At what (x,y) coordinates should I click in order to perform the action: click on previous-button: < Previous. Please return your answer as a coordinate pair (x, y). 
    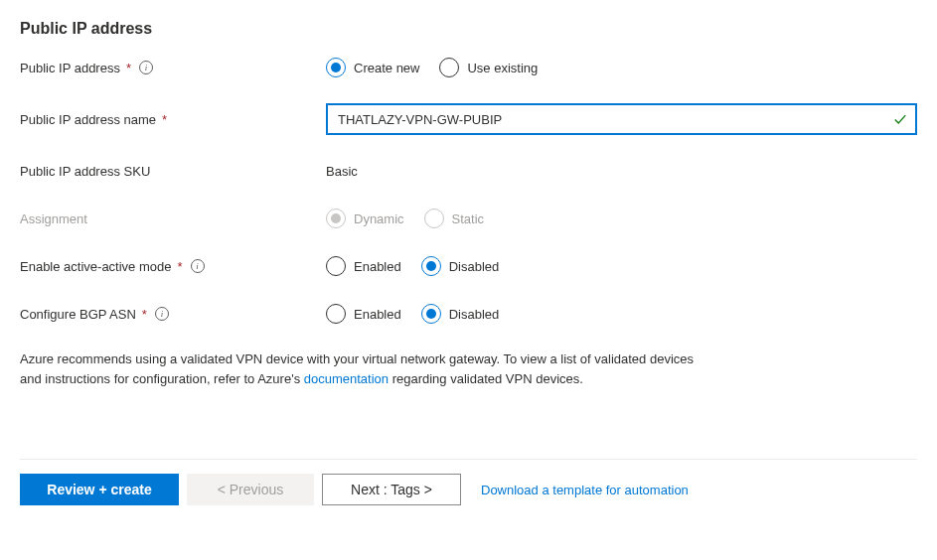
    Looking at the image, I should click on (250, 490).